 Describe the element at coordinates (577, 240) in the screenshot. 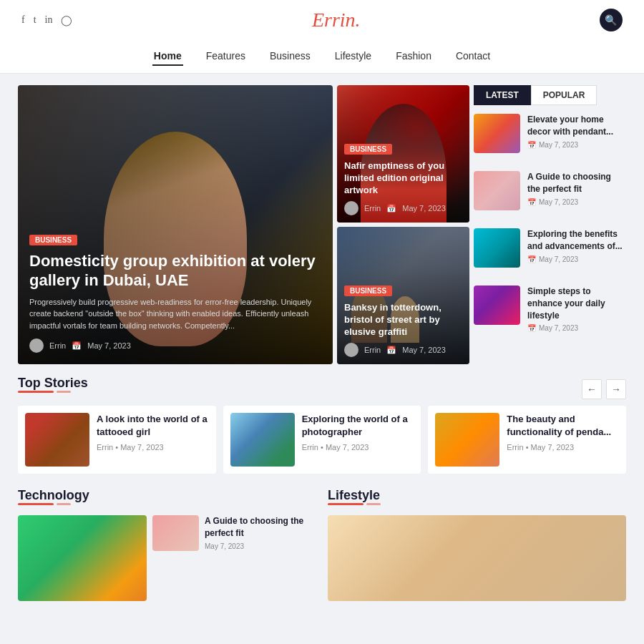

I see `sidebar-title-3: Exploring the benefits and advancements …` at that location.